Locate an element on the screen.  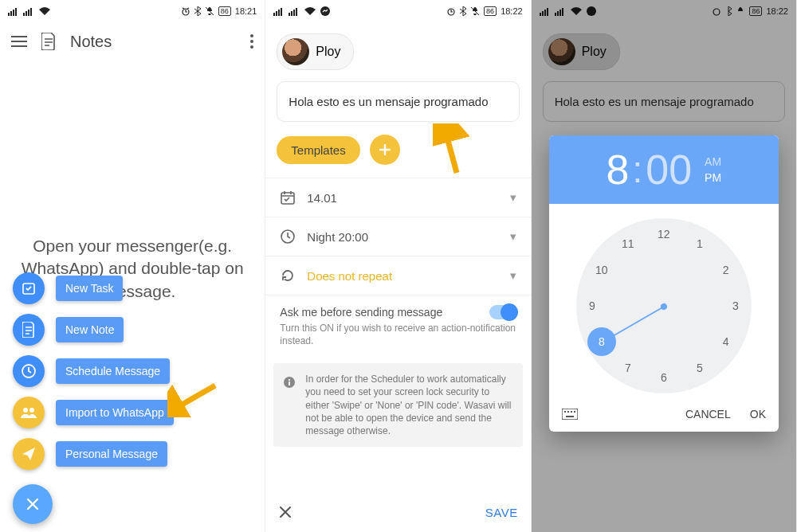
fab-item-new-task: New Task is located at coordinates (93, 288).